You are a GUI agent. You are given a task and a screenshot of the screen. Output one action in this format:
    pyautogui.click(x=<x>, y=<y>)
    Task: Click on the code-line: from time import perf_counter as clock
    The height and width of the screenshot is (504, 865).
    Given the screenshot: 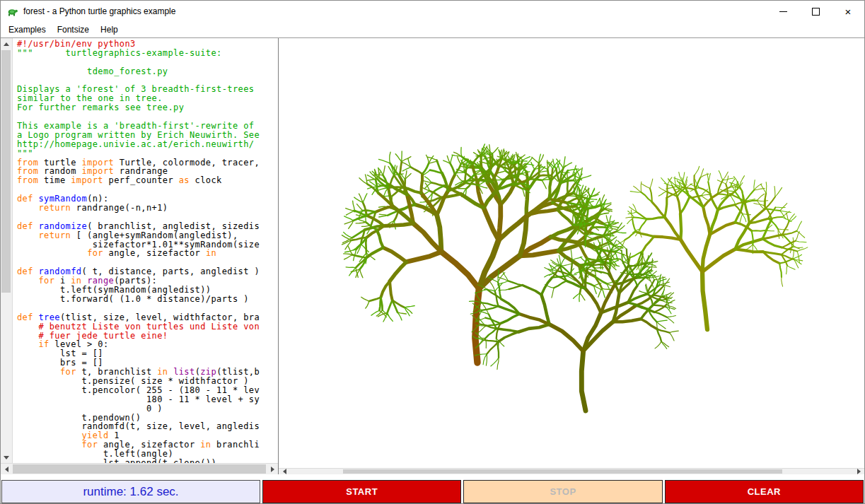 What is the action you would take?
    pyautogui.click(x=147, y=181)
    